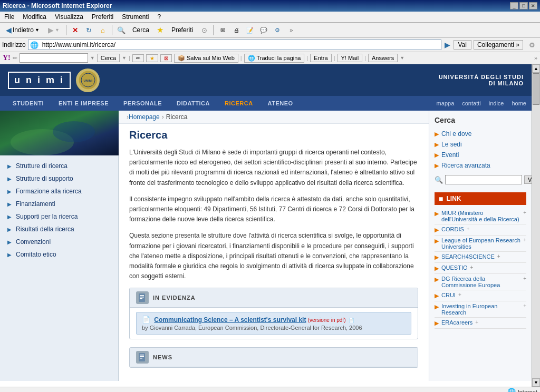 Image resolution: width=540 pixels, height=392 pixels. I want to click on link-item-investing: ▶ Investing in European Research +, so click(480, 310).